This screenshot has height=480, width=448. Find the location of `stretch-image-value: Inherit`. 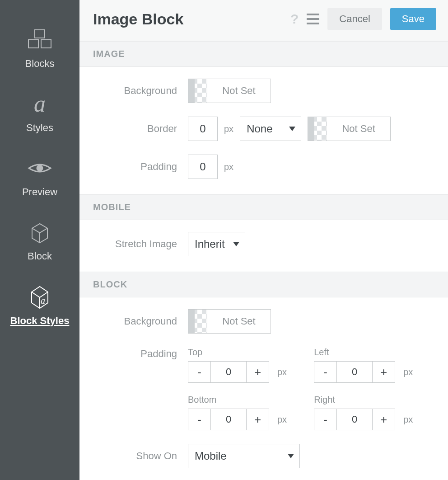

stretch-image-value: Inherit is located at coordinates (210, 244).